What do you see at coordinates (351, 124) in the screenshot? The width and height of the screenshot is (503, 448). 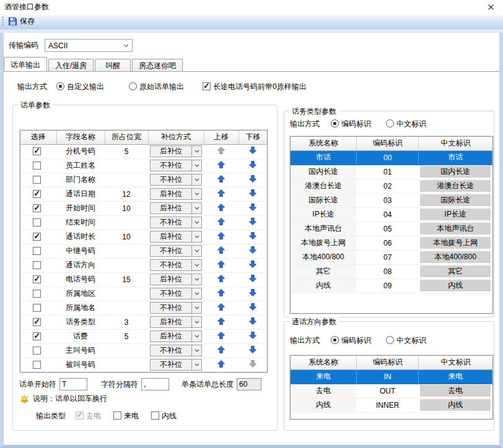 I see `radio-code-id: 编码标识` at bounding box center [351, 124].